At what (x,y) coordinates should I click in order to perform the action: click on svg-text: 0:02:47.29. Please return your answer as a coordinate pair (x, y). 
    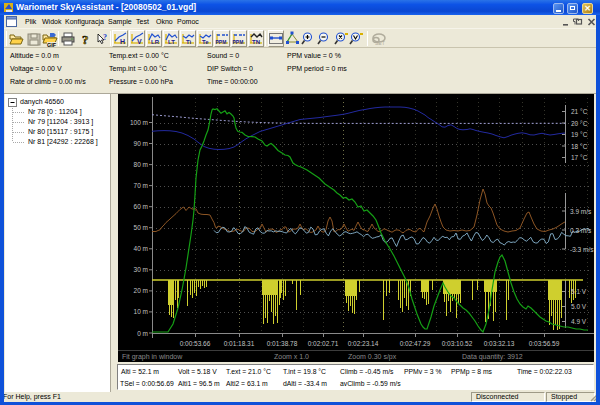
    Looking at the image, I should click on (416, 344).